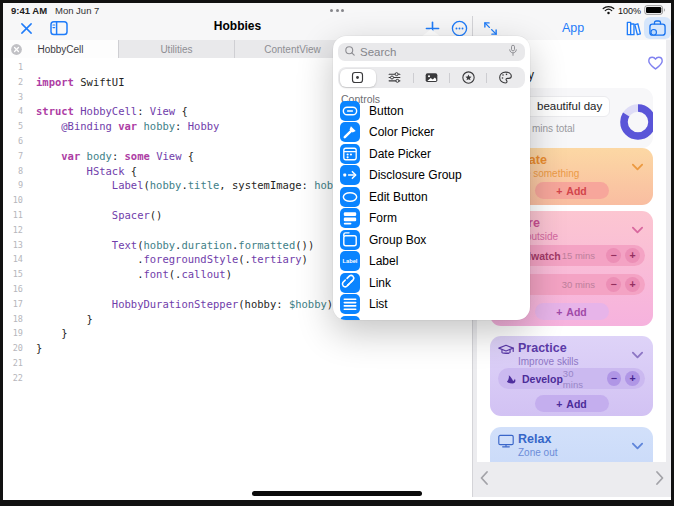  I want to click on tab-close-icon, so click(16, 50).